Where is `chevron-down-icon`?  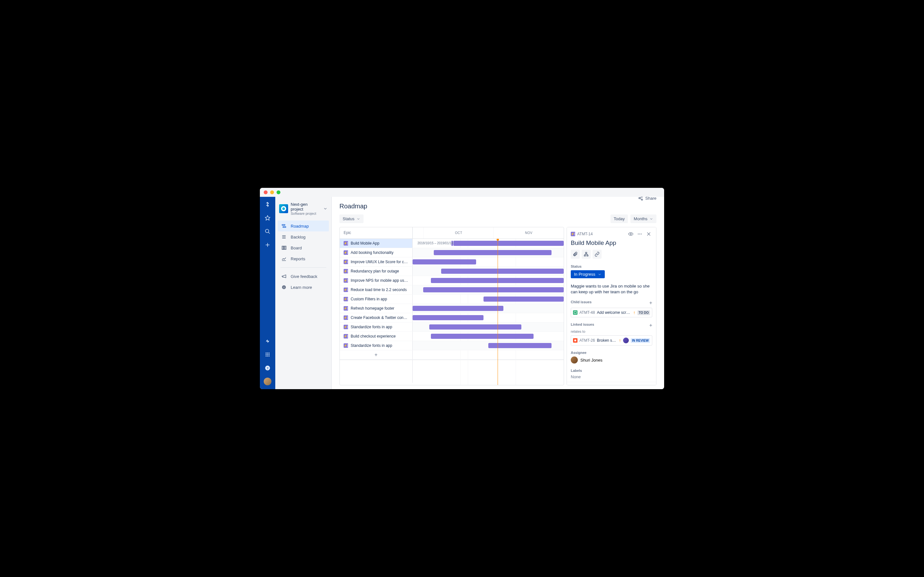
chevron-down-icon is located at coordinates (359, 219).